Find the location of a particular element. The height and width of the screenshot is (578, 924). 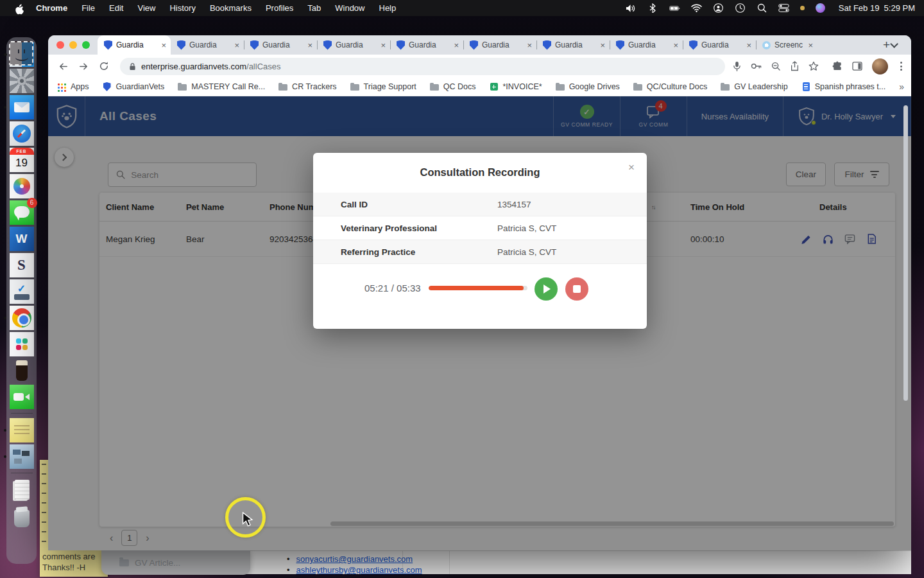

menu-item: File is located at coordinates (89, 8).